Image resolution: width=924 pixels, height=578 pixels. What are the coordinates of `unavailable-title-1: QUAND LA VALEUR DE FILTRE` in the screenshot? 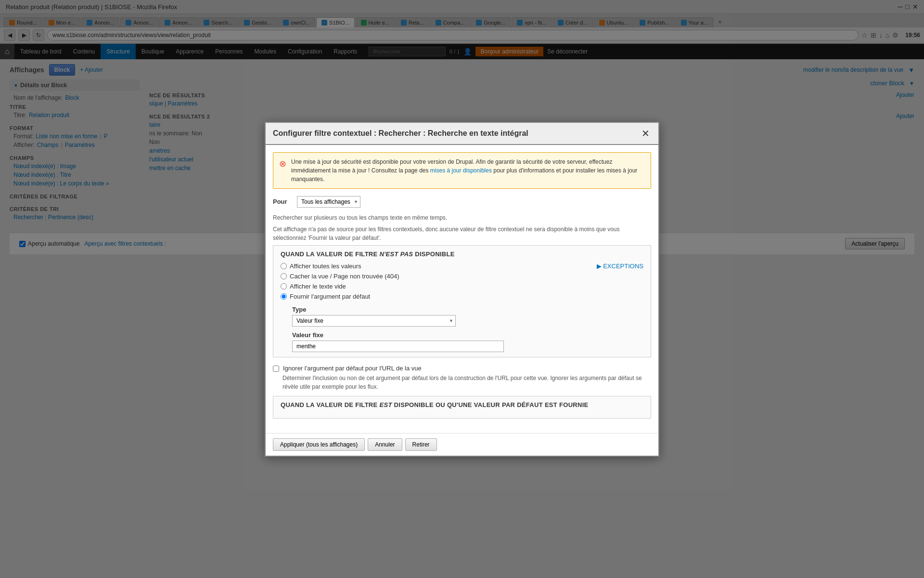 It's located at (329, 254).